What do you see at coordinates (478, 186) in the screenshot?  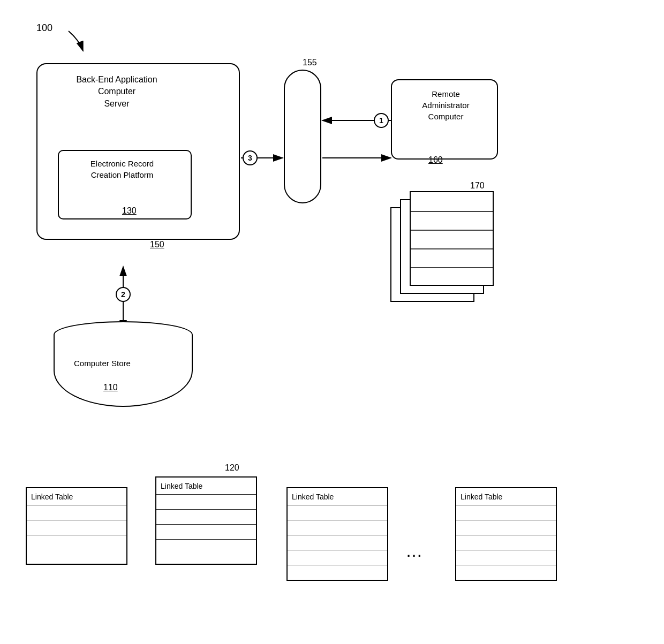 I see `documents-id: 170` at bounding box center [478, 186].